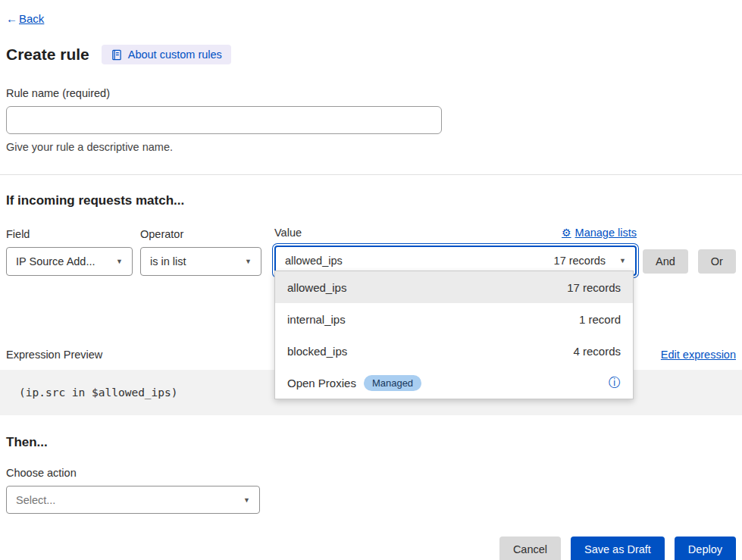 This screenshot has width=742, height=560. I want to click on gear-icon: ⚙, so click(567, 233).